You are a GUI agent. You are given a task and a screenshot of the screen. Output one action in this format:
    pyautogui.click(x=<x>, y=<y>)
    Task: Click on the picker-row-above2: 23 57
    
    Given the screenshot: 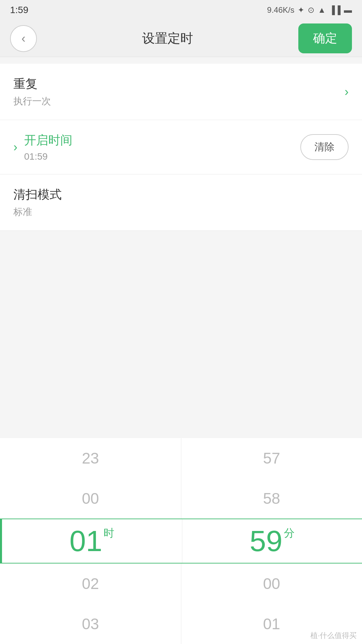 What is the action you would take?
    pyautogui.click(x=181, y=458)
    